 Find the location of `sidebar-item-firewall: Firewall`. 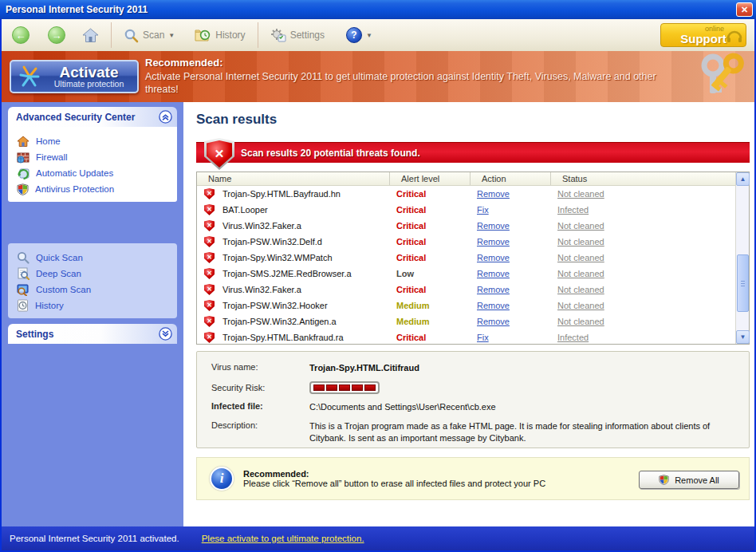

sidebar-item-firewall: Firewall is located at coordinates (93, 157).